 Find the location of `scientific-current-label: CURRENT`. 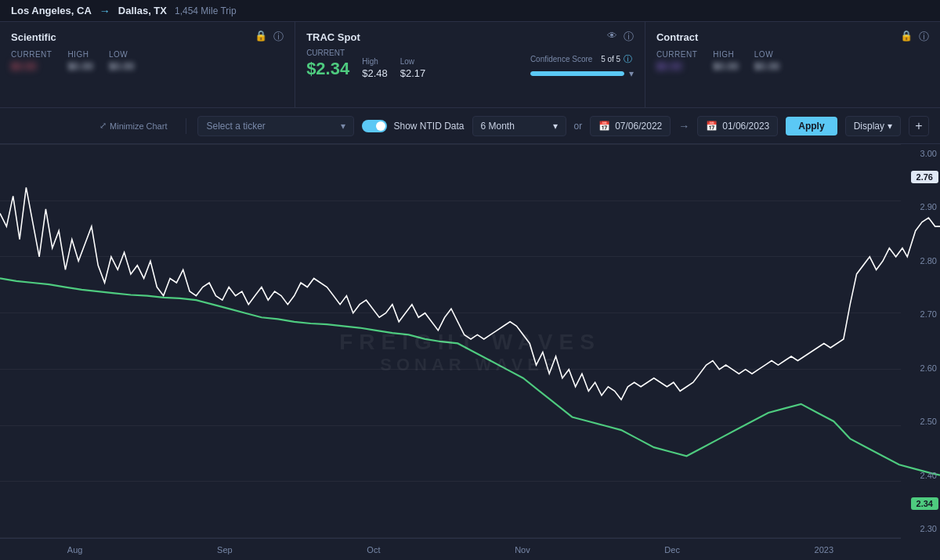

scientific-current-label: CURRENT is located at coordinates (31, 55).